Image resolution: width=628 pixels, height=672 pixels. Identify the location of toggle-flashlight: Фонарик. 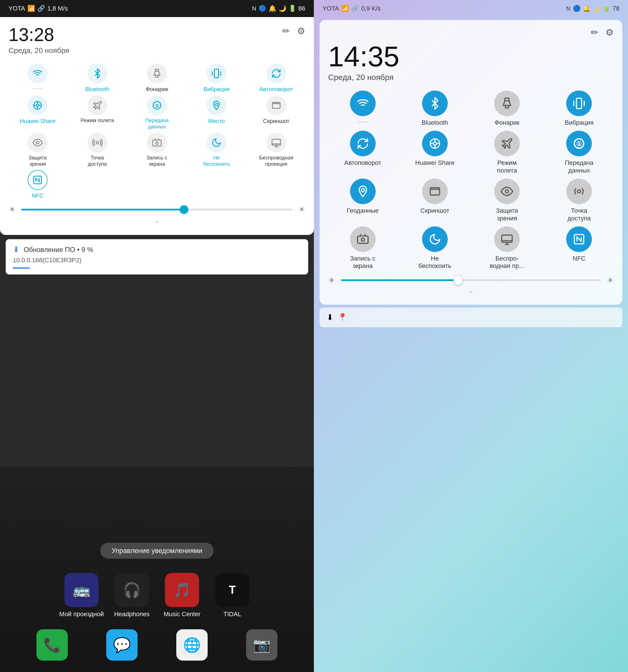
(157, 78).